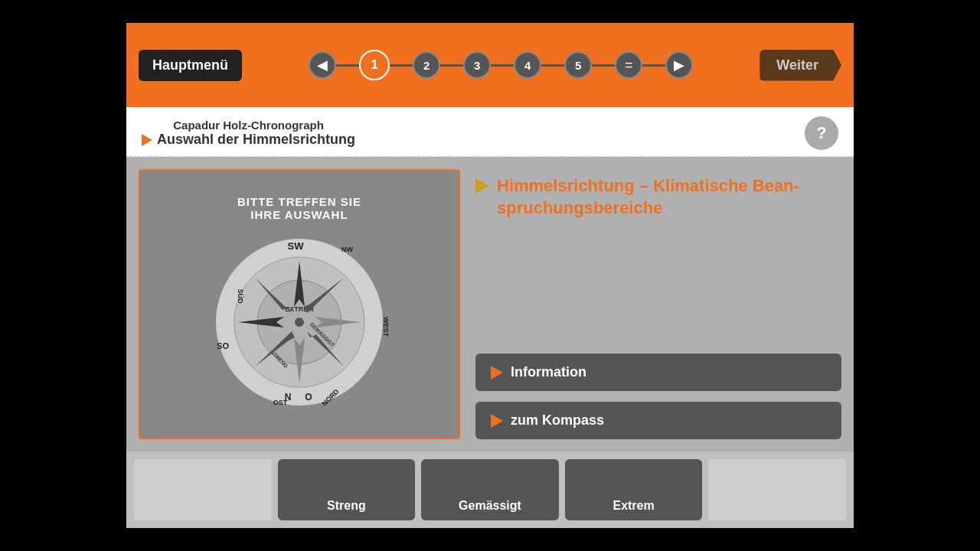 The width and height of the screenshot is (980, 551). What do you see at coordinates (190, 66) in the screenshot?
I see `hauptmenu-button: Hauptmenü` at bounding box center [190, 66].